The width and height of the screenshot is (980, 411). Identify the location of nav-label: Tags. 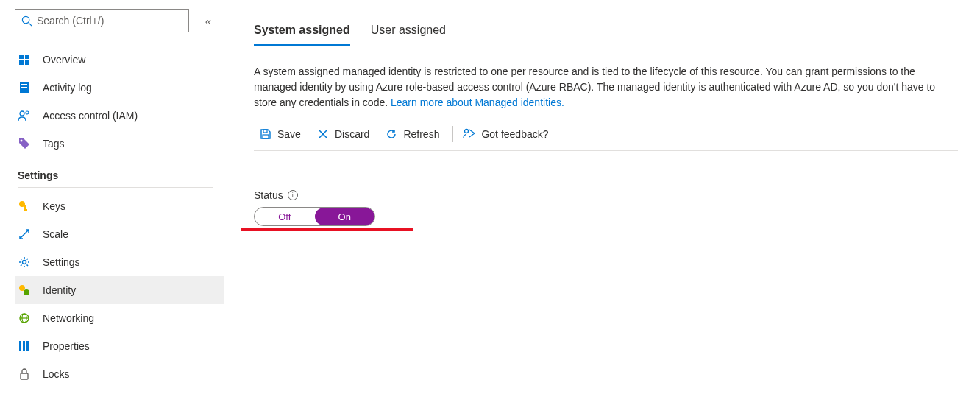
(54, 144).